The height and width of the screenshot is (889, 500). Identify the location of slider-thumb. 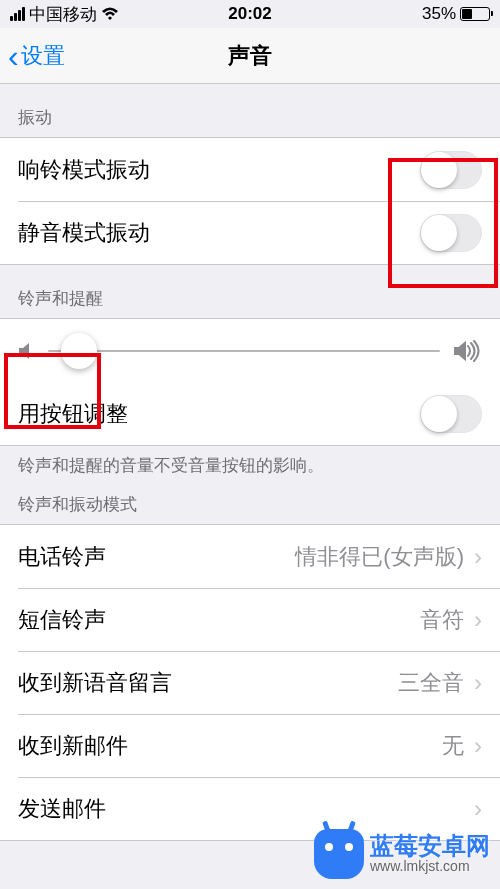
(79, 351).